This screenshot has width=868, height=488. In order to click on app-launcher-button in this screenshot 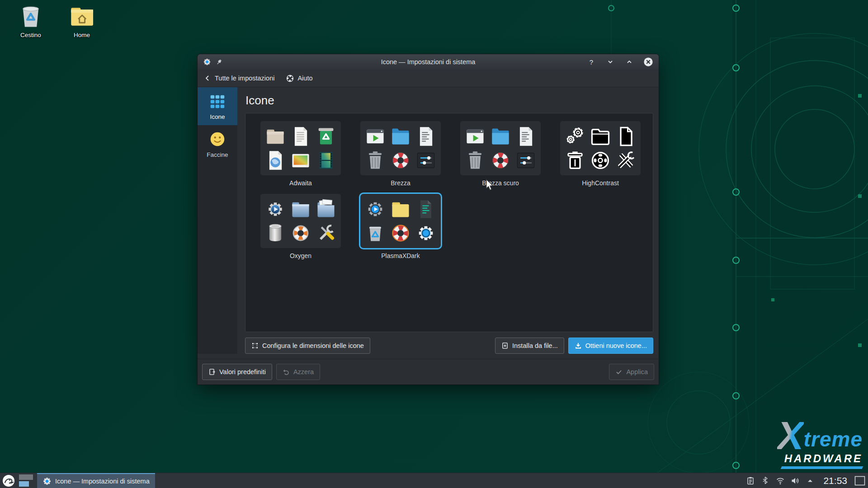, I will do `click(9, 481)`.